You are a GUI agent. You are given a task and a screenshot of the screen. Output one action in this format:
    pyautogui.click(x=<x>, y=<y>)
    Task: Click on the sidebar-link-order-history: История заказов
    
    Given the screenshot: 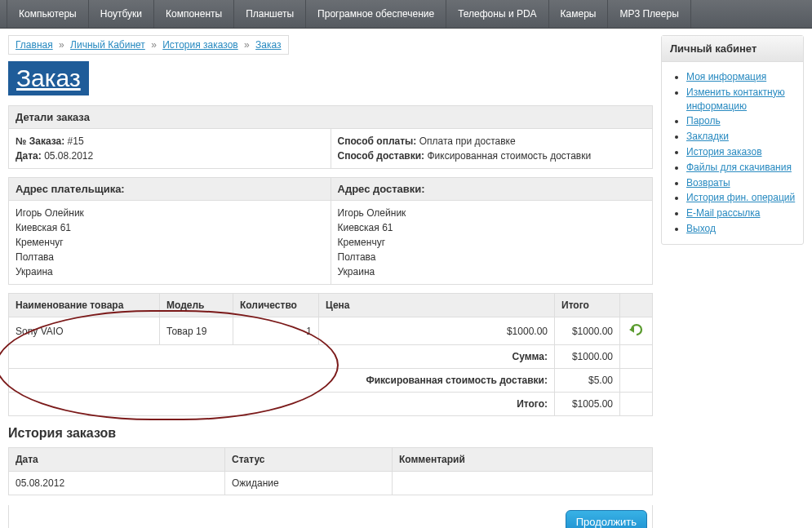 What is the action you would take?
    pyautogui.click(x=725, y=152)
    